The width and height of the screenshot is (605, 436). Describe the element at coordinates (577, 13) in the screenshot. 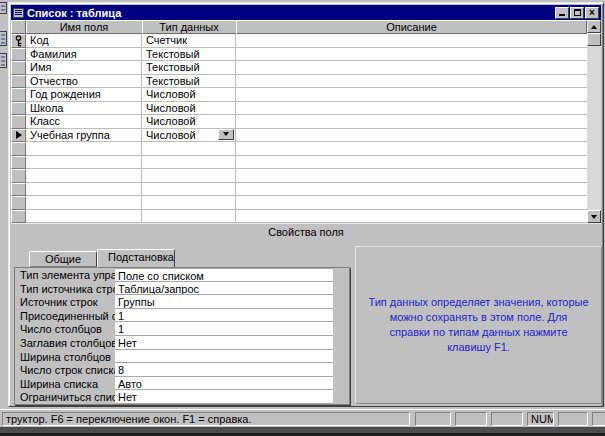

I see `maximize-button` at that location.